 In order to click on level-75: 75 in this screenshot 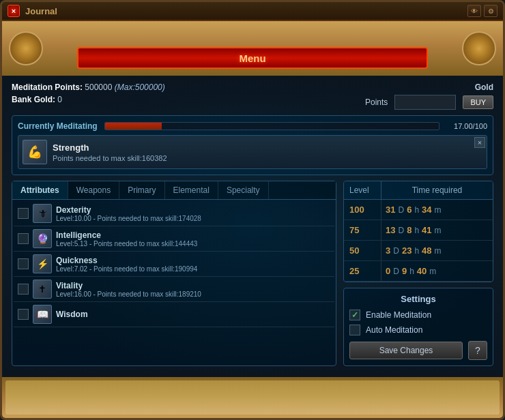, I will do `click(363, 230)`.